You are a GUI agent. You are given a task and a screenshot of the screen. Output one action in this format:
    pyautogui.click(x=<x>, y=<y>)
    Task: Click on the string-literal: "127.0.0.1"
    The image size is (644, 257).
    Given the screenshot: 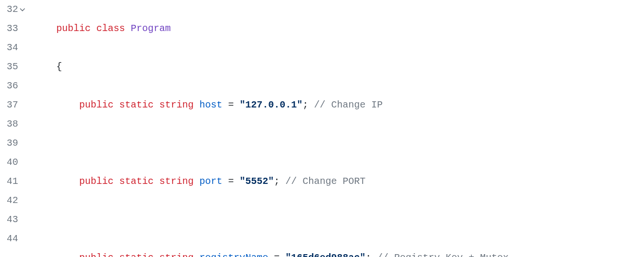 What is the action you would take?
    pyautogui.click(x=271, y=105)
    